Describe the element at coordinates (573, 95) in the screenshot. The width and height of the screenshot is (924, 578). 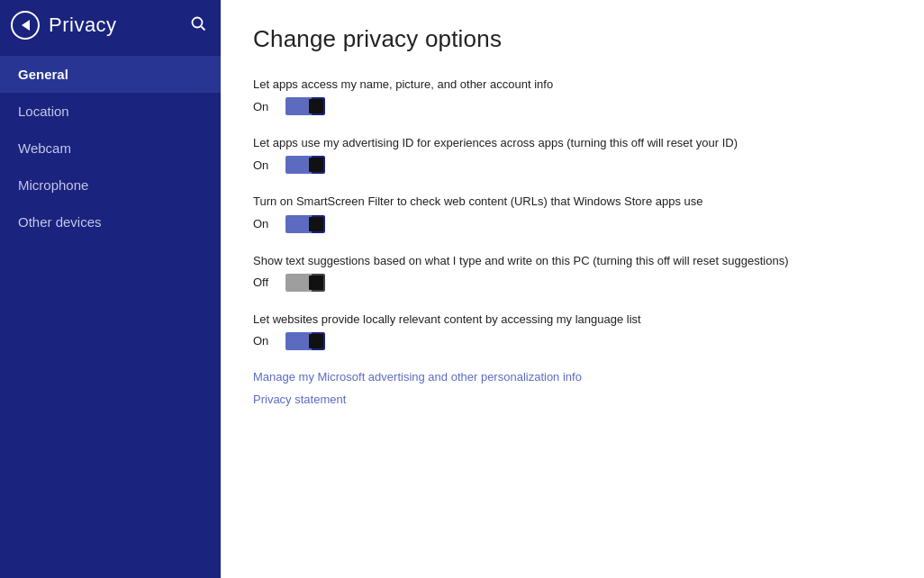
I see `setting-account-info: Let apps access my name, picture, and ot…` at that location.